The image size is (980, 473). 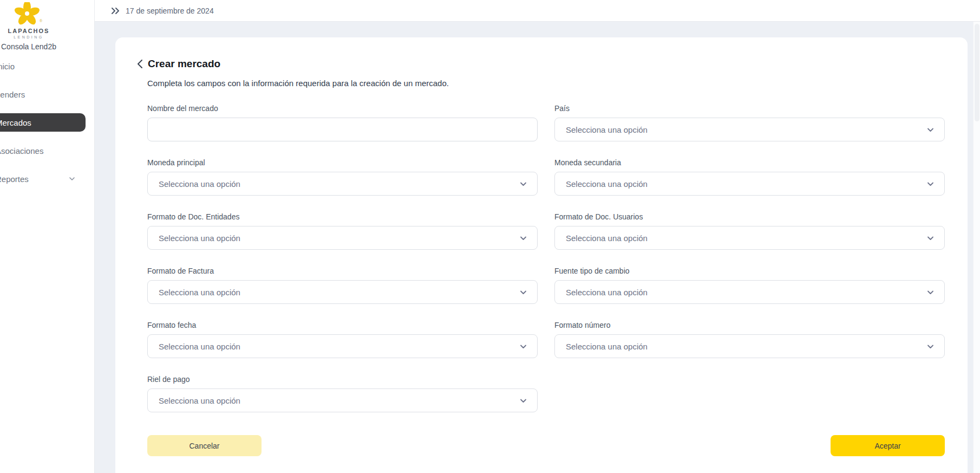 I want to click on sidebar-item-lenders: Lenders, so click(x=43, y=94).